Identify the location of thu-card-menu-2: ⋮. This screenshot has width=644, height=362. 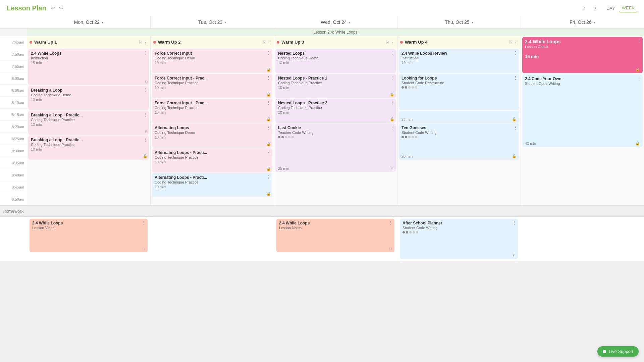
(516, 78).